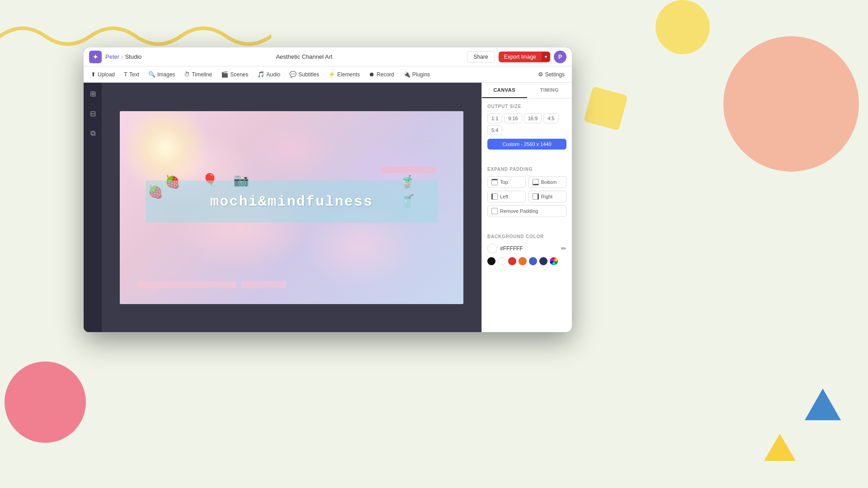 This screenshot has height=488, width=868. I want to click on padding-top-icon, so click(495, 182).